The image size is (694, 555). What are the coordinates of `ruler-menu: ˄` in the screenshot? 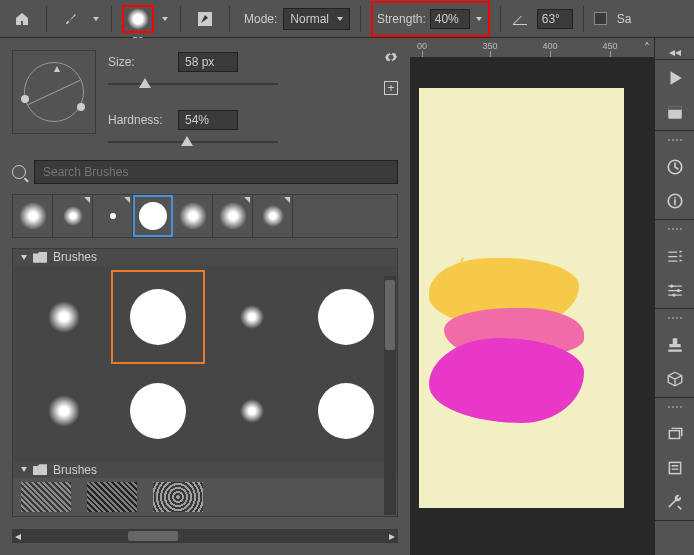 It's located at (647, 48).